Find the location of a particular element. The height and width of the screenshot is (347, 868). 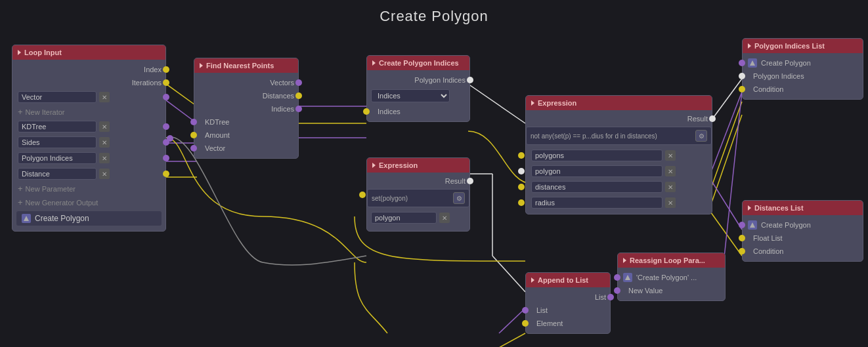

fnp-vectors-port is located at coordinates (299, 83).